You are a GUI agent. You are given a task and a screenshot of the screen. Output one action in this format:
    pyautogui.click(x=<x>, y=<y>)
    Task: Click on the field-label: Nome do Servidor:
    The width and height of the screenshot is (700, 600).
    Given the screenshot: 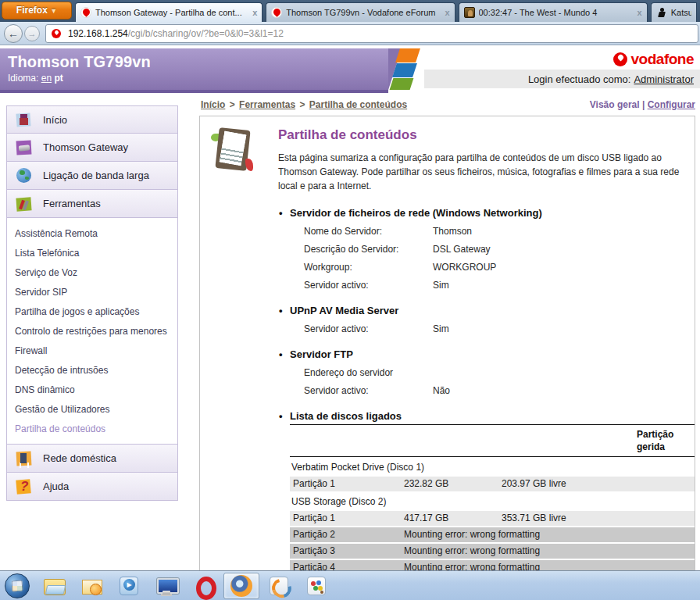 What is the action you would take?
    pyautogui.click(x=369, y=231)
    